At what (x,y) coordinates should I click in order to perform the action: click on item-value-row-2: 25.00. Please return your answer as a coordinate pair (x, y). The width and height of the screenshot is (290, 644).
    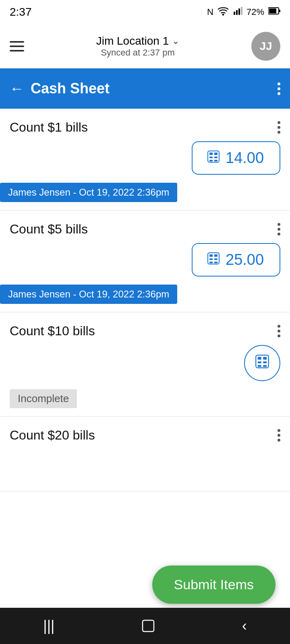
    Looking at the image, I should click on (145, 261).